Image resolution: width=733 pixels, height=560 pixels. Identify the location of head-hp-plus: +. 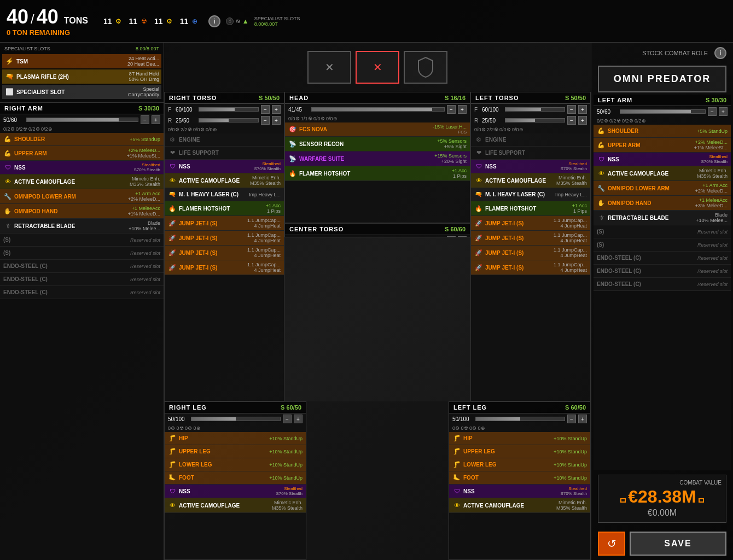
(462, 109).